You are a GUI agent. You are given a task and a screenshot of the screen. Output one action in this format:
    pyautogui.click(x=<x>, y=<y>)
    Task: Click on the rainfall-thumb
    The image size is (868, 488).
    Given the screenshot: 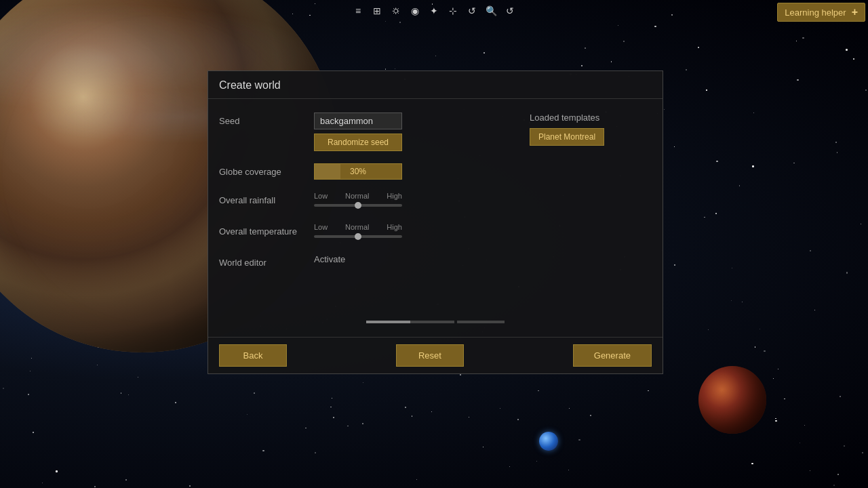 What is the action you would take?
    pyautogui.click(x=358, y=205)
    